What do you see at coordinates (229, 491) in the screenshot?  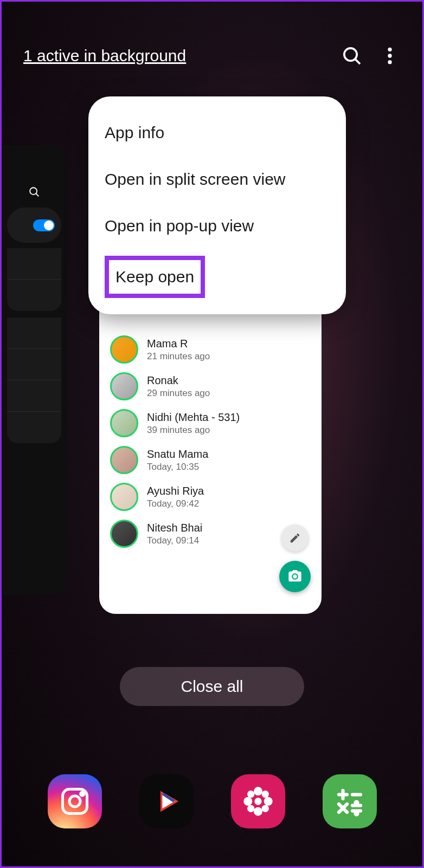 I see `contact-name: Ayushi Riya` at bounding box center [229, 491].